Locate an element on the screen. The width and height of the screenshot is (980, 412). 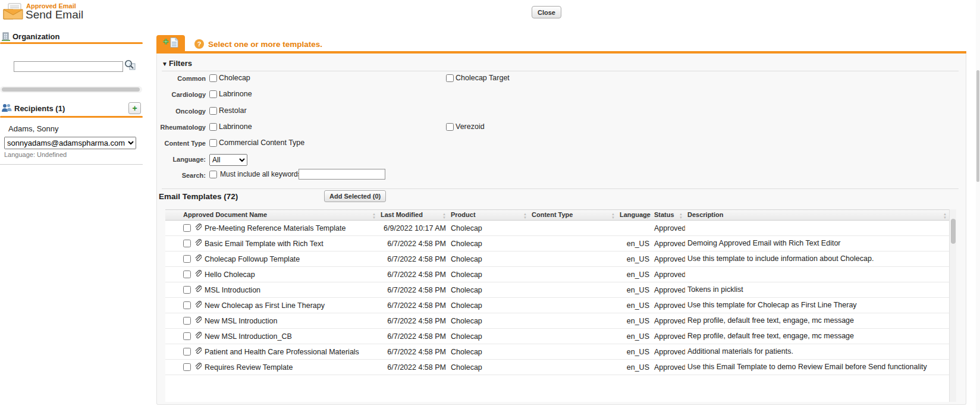
language-filter-select: All is located at coordinates (228, 160).